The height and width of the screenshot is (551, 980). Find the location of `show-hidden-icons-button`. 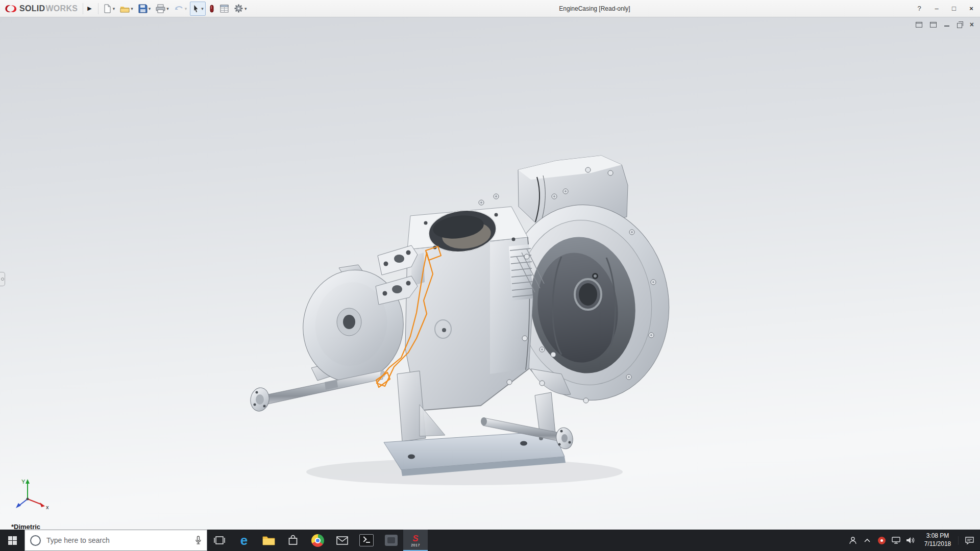

show-hidden-icons-button is located at coordinates (867, 540).